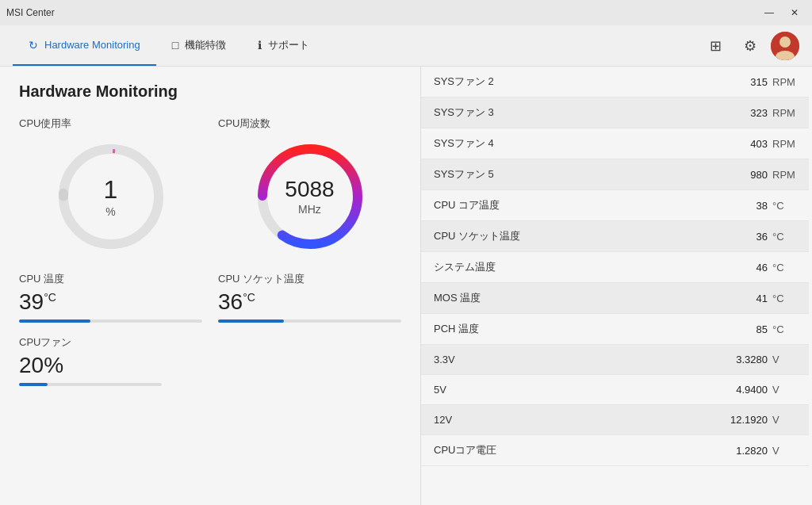 Image resolution: width=812 pixels, height=505 pixels. Describe the element at coordinates (758, 450) in the screenshot. I see `monitor-value-group: 1.2820 V` at that location.